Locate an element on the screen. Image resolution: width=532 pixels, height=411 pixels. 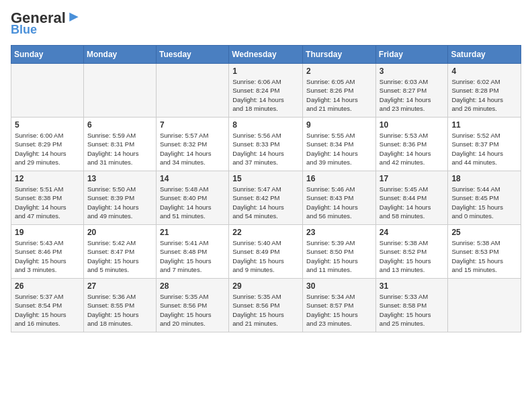
day-info: Sunrise: 5:35 AM Sunset: 8:56 PM Dayligh… is located at coordinates (266, 310).